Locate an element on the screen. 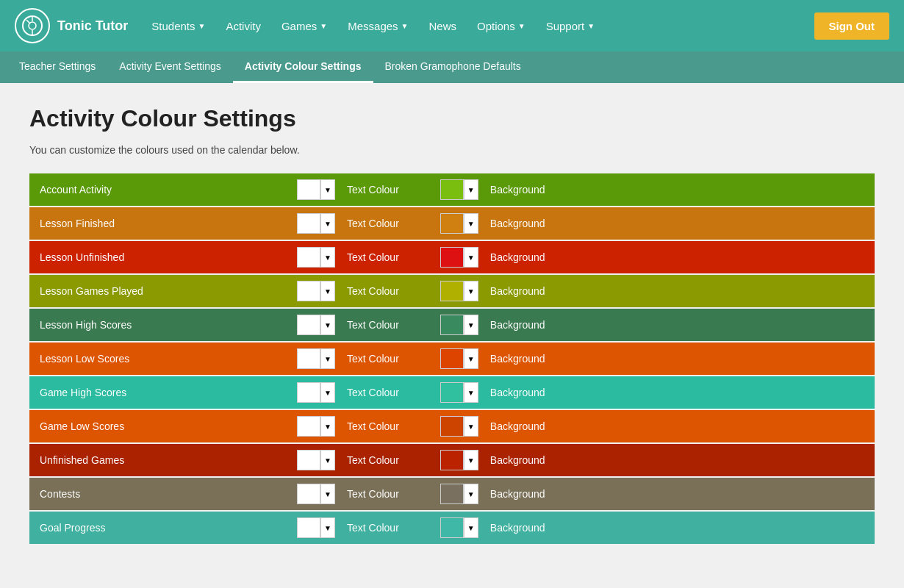  nav-support: Support ▼ is located at coordinates (570, 26).